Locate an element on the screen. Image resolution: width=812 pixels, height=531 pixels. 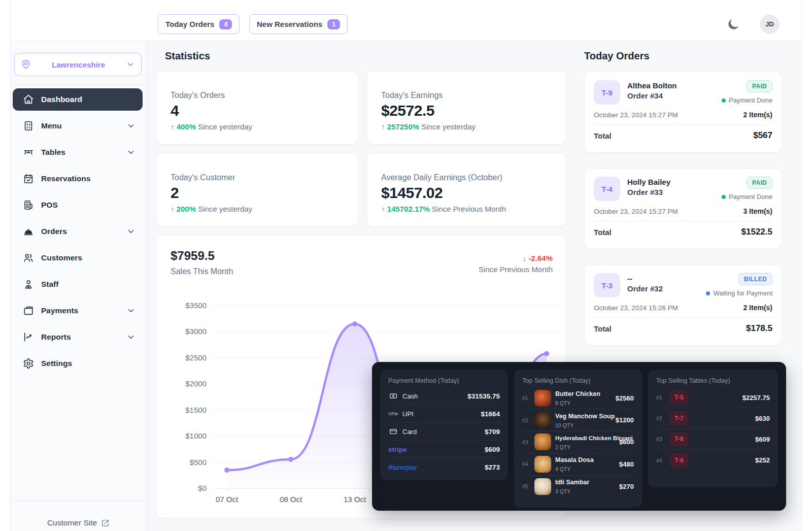
dish-qty: 4 QTY is located at coordinates (563, 469).